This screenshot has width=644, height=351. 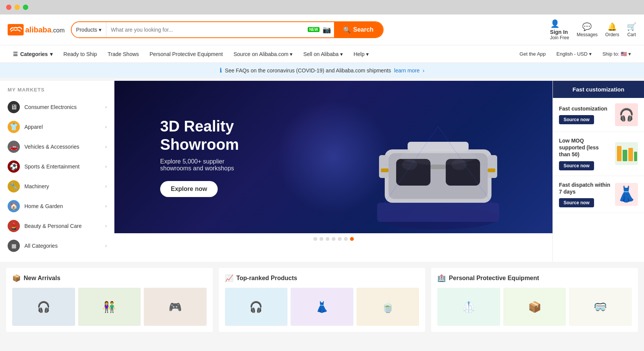 What do you see at coordinates (327, 30) in the screenshot?
I see `camera-icon: 📷` at bounding box center [327, 30].